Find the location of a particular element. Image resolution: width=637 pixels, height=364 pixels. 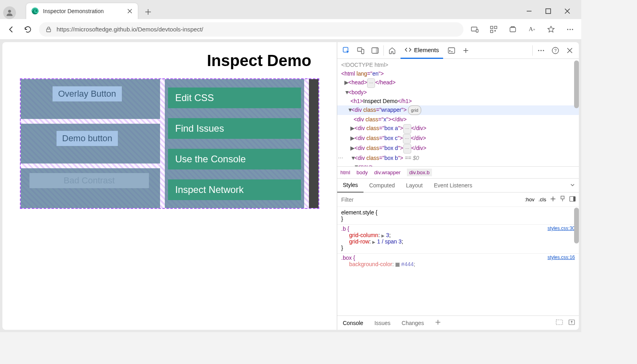

styles-scrollbar-thumb is located at coordinates (576, 226).